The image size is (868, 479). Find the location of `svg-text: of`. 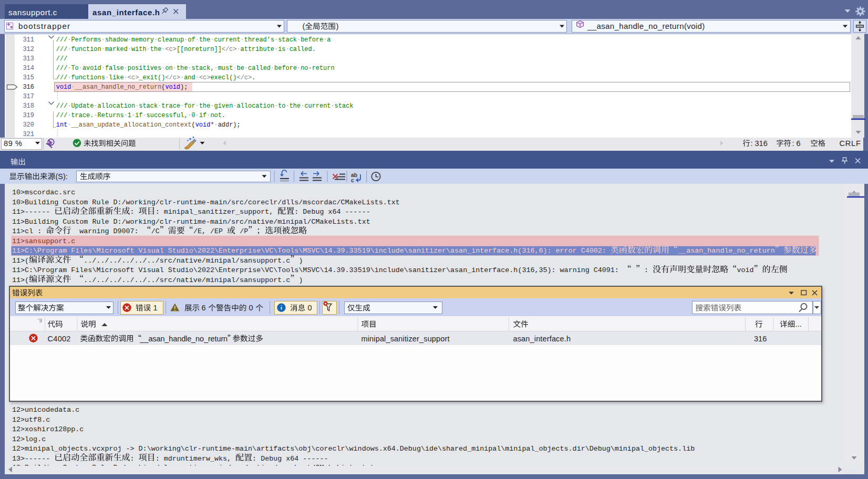

svg-text: of is located at coordinates (191, 40).